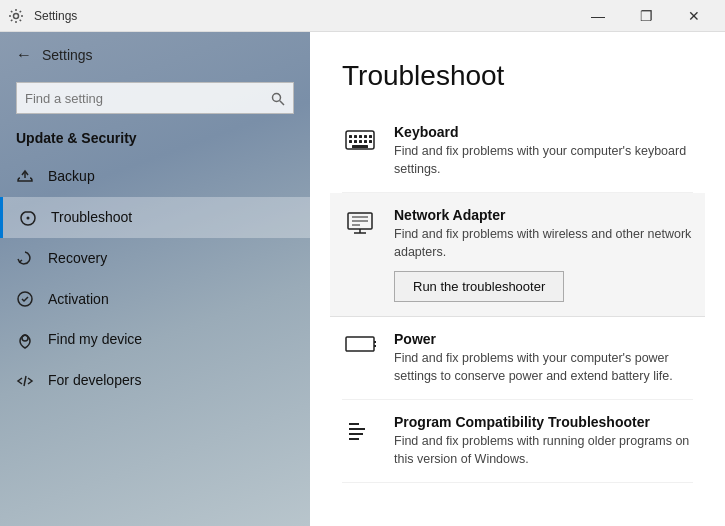  What do you see at coordinates (95, 339) in the screenshot?
I see `sidebar-item-find-my-device-label: Find my device` at bounding box center [95, 339].